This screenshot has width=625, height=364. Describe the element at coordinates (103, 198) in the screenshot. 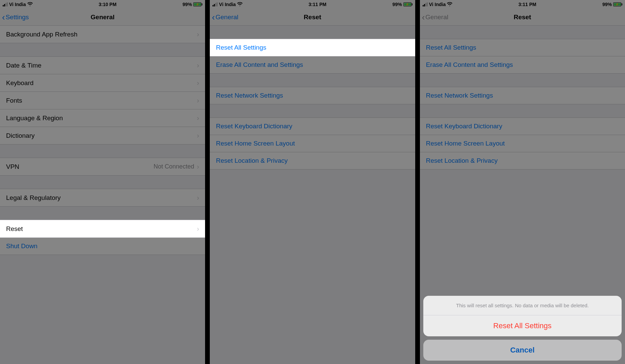

I see `row-legal-regulatory: Legal & Regulatory ›` at that location.